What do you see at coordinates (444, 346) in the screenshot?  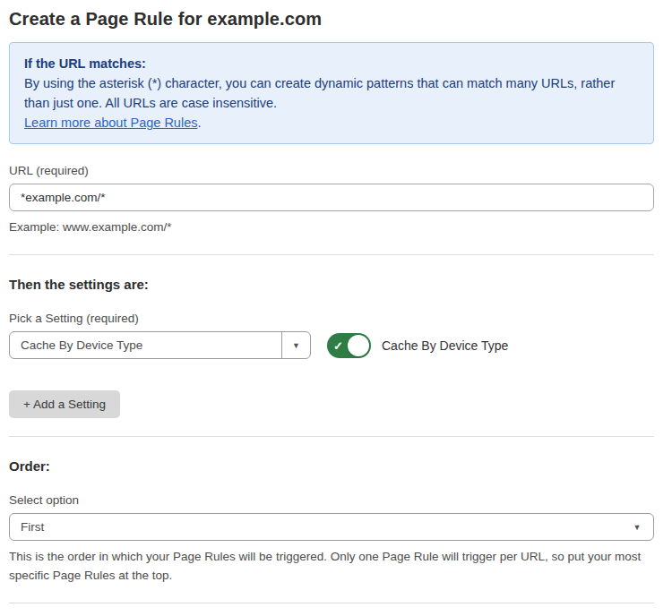 I see `toggle-label: Cache By Device Type` at bounding box center [444, 346].